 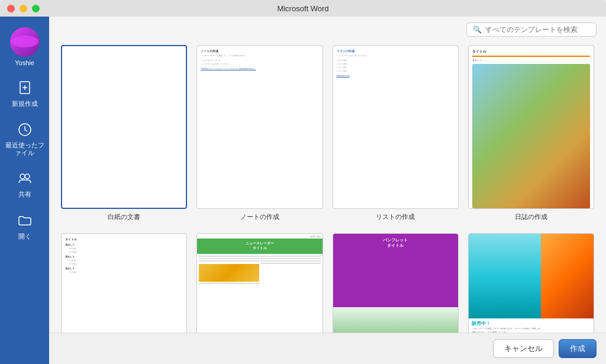 What do you see at coordinates (124, 283) in the screenshot?
I see `template-outline: タイトル 見出し１ ・サブ項目 ・サブ項目 見出し２ ・サブ項目 ・サブ項目 見…` at bounding box center [124, 283].